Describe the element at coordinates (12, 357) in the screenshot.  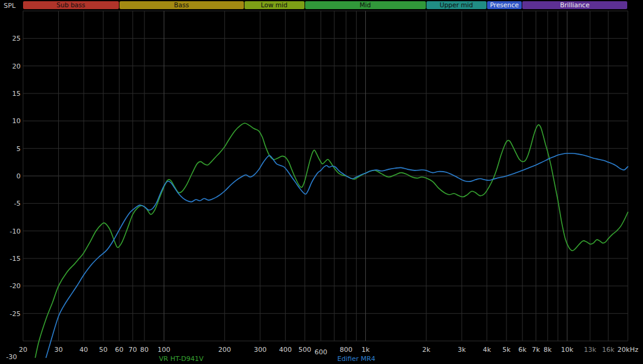
I see `y-tick-label-bottom: -30` at that location.